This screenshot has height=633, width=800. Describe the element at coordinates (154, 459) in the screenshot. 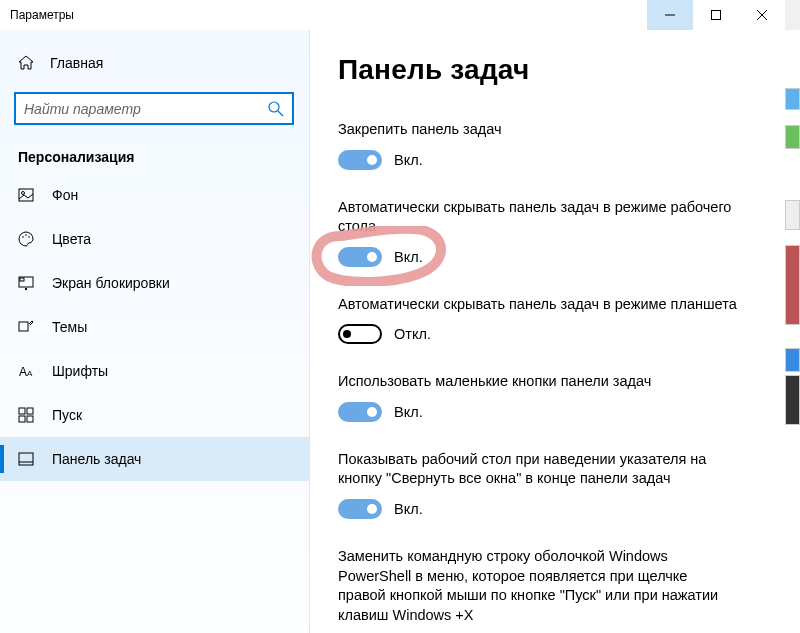

I see `sidebar-item-taskbar: Панель задач` at that location.